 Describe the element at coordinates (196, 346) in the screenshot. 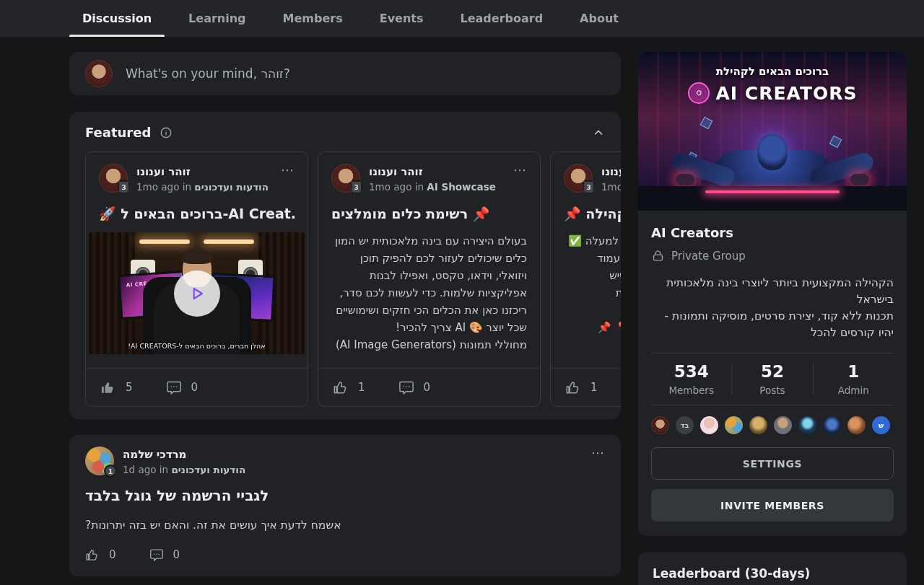

I see `video-caption: אהלן חברים, ברוכים הבאים ל-AI CREATORS!` at that location.